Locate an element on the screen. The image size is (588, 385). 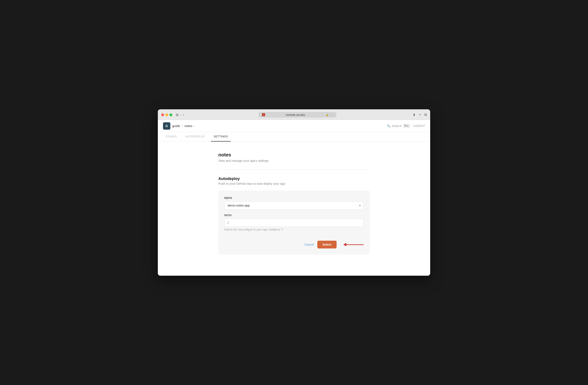
section-description: Push to your GitHub repo to auto-deploy … is located at coordinates (294, 184).